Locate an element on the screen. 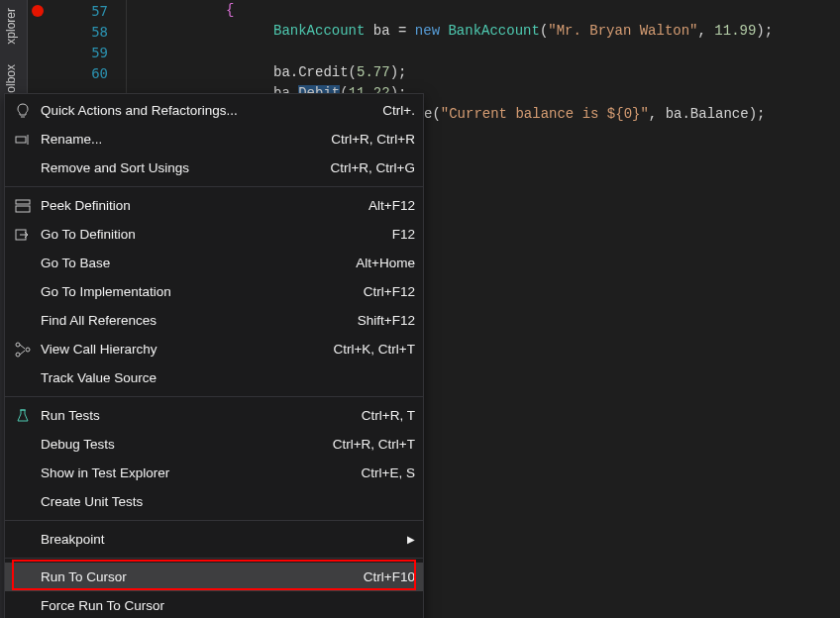 Image resolution: width=840 pixels, height=618 pixels. menu-shortcut: Ctrl+. is located at coordinates (398, 111).